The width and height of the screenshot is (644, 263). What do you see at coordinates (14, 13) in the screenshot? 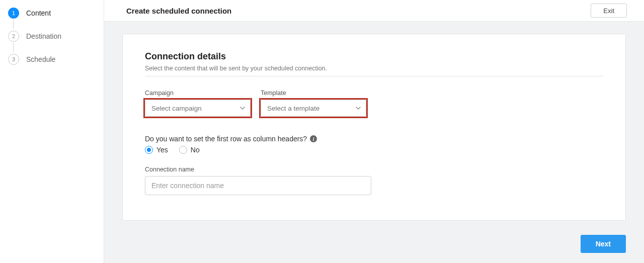
I see `step-number-1: 1` at bounding box center [14, 13].